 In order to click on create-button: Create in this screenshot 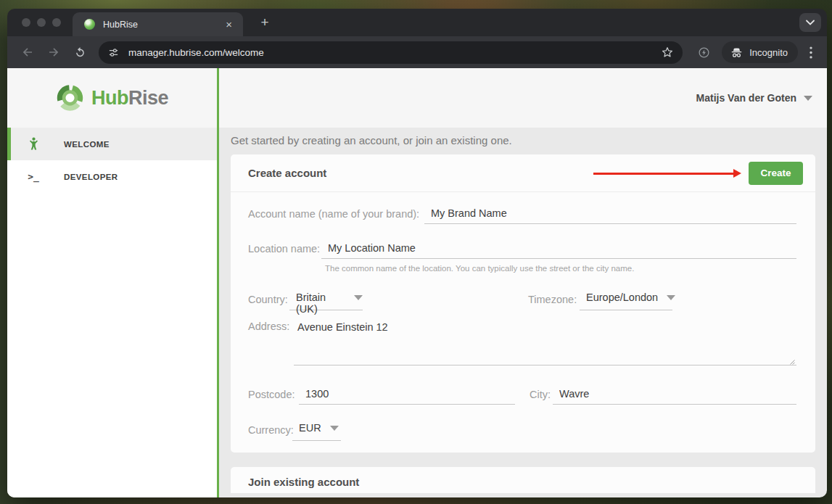, I will do `click(776, 173)`.